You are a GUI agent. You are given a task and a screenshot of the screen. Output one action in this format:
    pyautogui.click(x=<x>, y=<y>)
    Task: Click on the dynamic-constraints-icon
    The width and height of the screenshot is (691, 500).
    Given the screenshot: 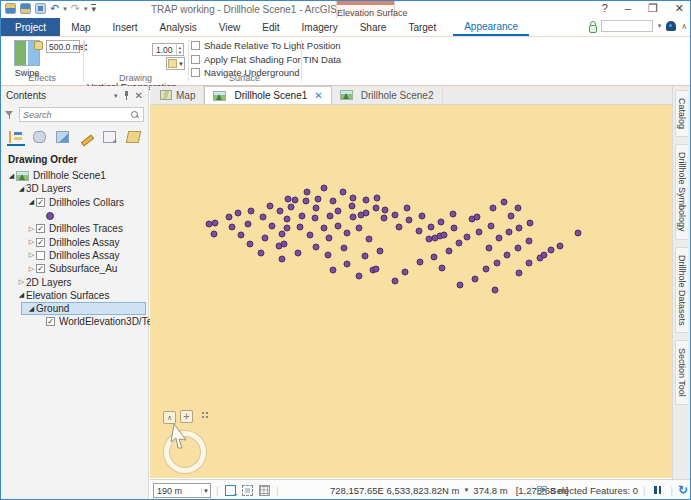 What is the action you would take?
    pyautogui.click(x=248, y=490)
    